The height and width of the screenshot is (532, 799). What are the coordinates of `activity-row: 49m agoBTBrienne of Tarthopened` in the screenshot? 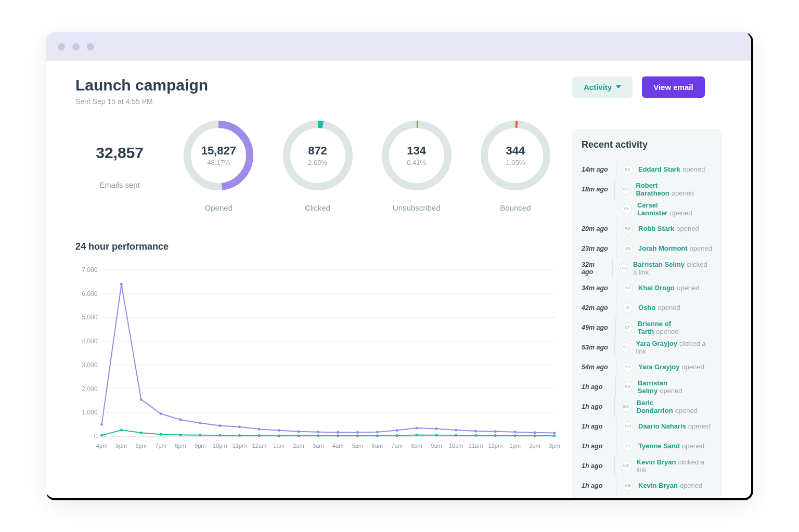 It's located at (647, 328).